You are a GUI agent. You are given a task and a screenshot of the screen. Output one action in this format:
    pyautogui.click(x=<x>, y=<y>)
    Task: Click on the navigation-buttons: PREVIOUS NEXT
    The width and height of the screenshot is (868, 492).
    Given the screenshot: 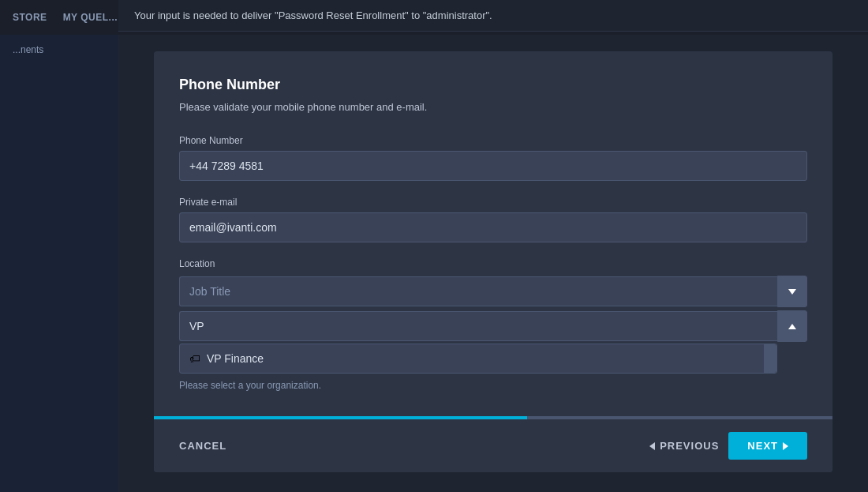 What is the action you would take?
    pyautogui.click(x=728, y=445)
    